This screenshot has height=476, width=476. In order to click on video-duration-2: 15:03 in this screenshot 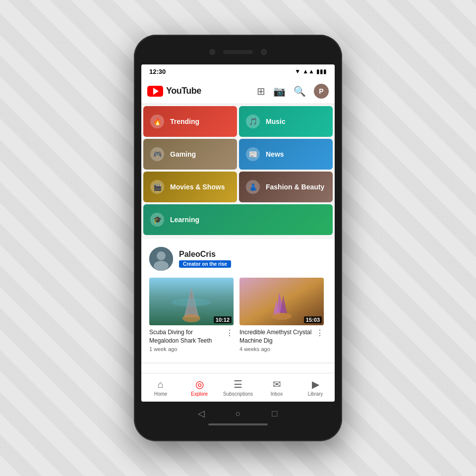, I will do `click(313, 320)`.